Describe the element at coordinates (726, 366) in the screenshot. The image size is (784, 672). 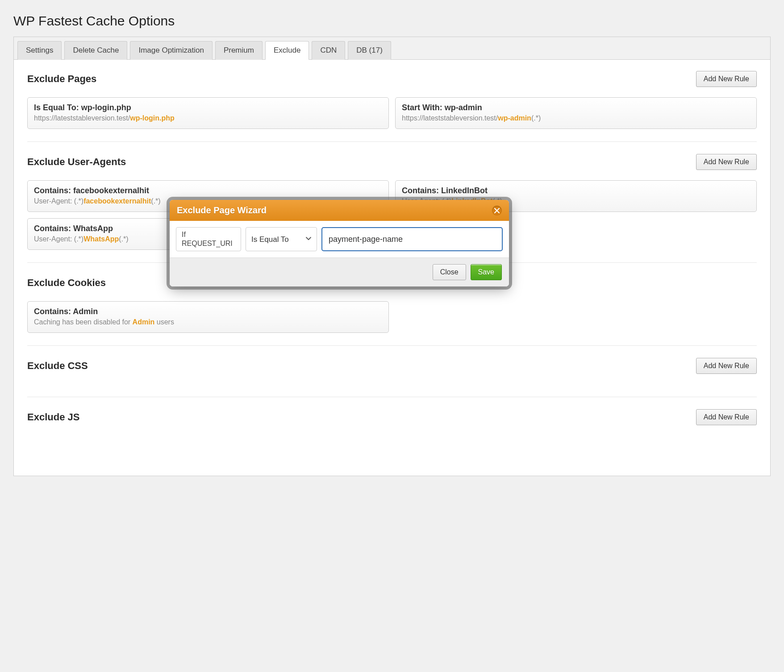
I see `add-rule-button-css: Add New Rule` at that location.